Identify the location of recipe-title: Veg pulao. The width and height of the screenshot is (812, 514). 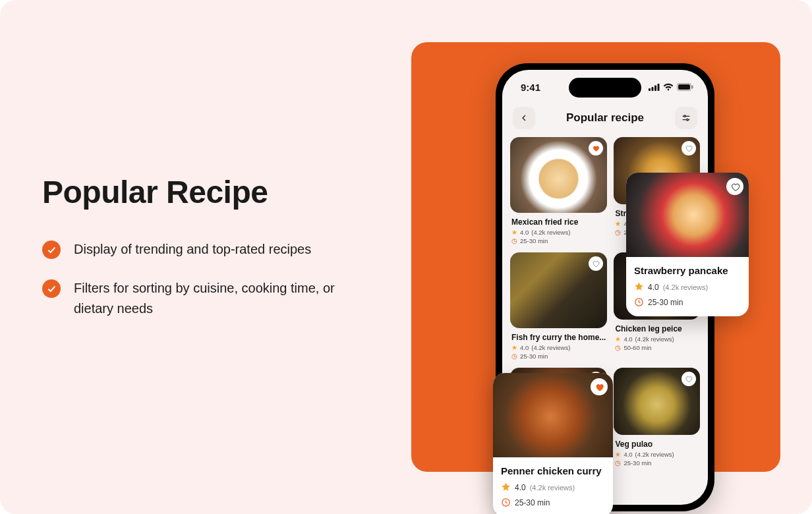
(656, 444).